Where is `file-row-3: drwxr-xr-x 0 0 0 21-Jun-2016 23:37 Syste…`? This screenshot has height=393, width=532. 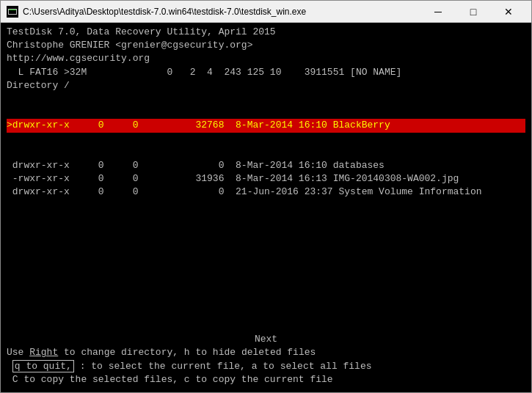
file-row-3: drwxr-xr-x 0 0 0 21-Jun-2016 23:37 Syste… is located at coordinates (266, 192).